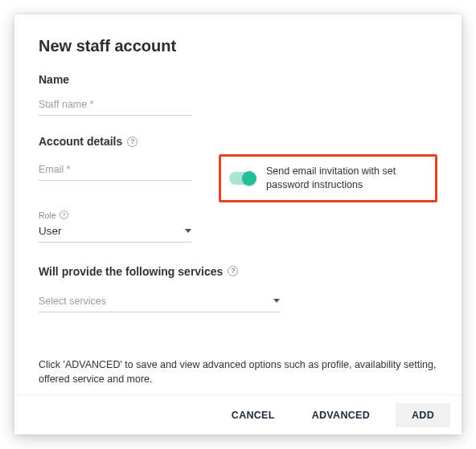  I want to click on dialog-footer: CANCEL ADVANCED ADD, so click(238, 414).